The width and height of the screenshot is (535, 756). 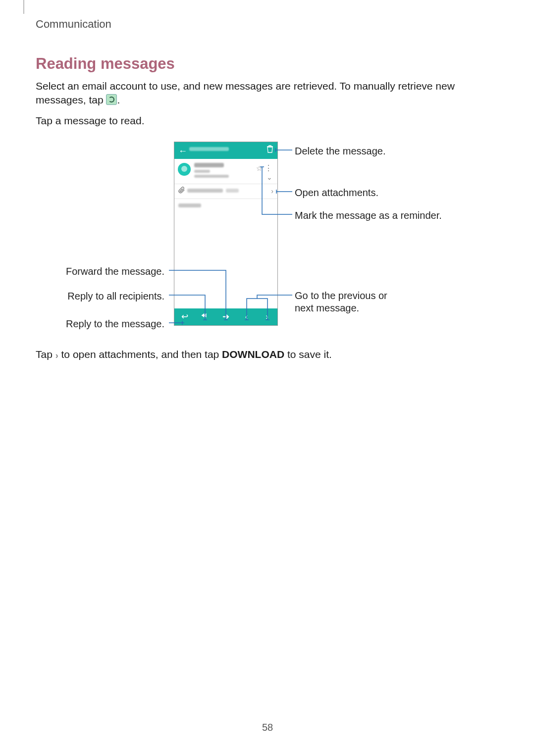 What do you see at coordinates (100, 324) in the screenshot?
I see `callout-reply: Reply to the message.` at bounding box center [100, 324].